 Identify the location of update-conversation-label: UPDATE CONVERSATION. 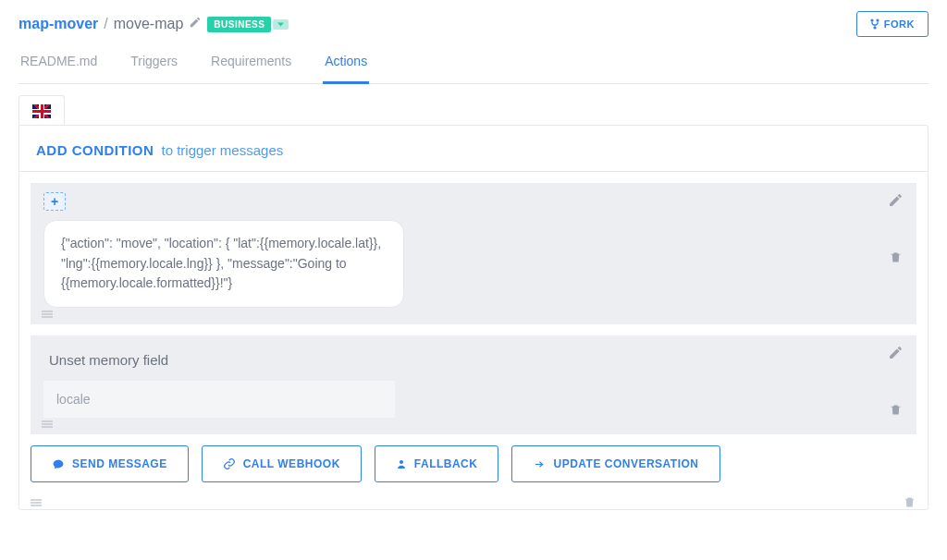
(625, 464).